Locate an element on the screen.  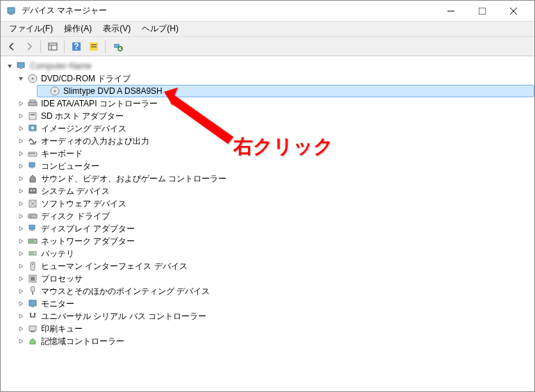
category-label: ヒューマン インターフェイス デバイス is located at coordinates (114, 267).